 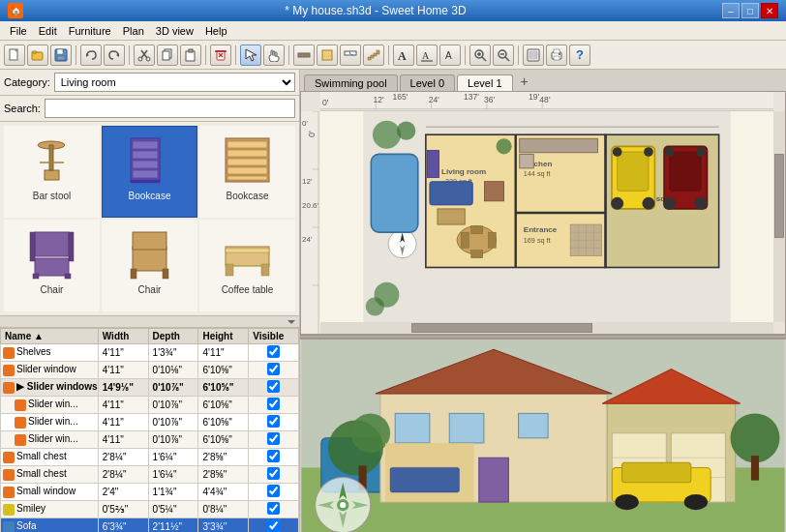 What do you see at coordinates (274, 337) in the screenshot?
I see `col-visible: Visible` at bounding box center [274, 337].